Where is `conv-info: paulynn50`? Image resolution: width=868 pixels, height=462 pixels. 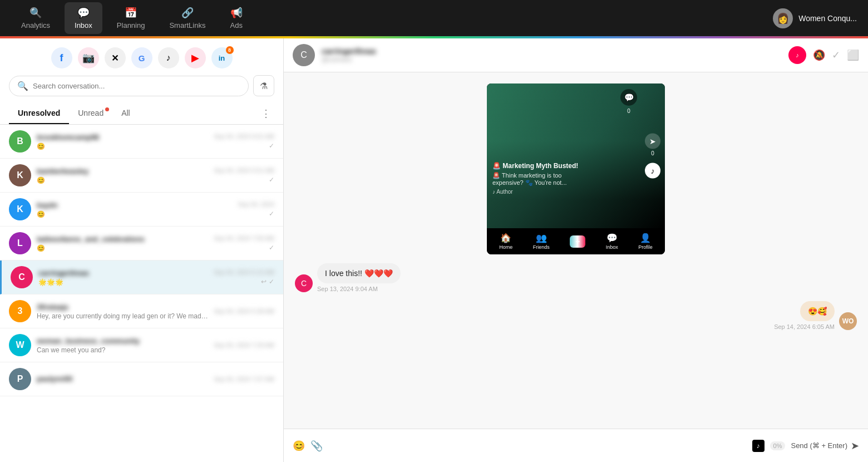
conv-info: paulynn50 is located at coordinates (122, 380).